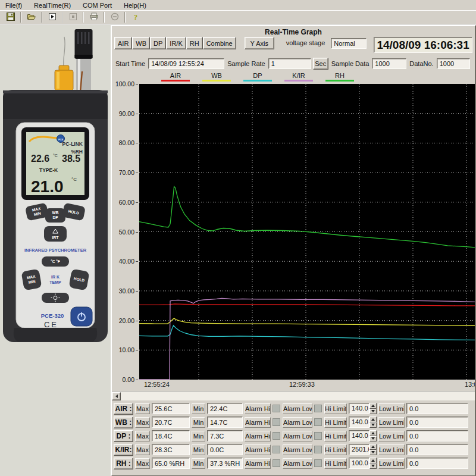 The height and width of the screenshot is (476, 476). Describe the element at coordinates (225, 450) in the screenshot. I see `min-value-kir: 0.0C` at that location.